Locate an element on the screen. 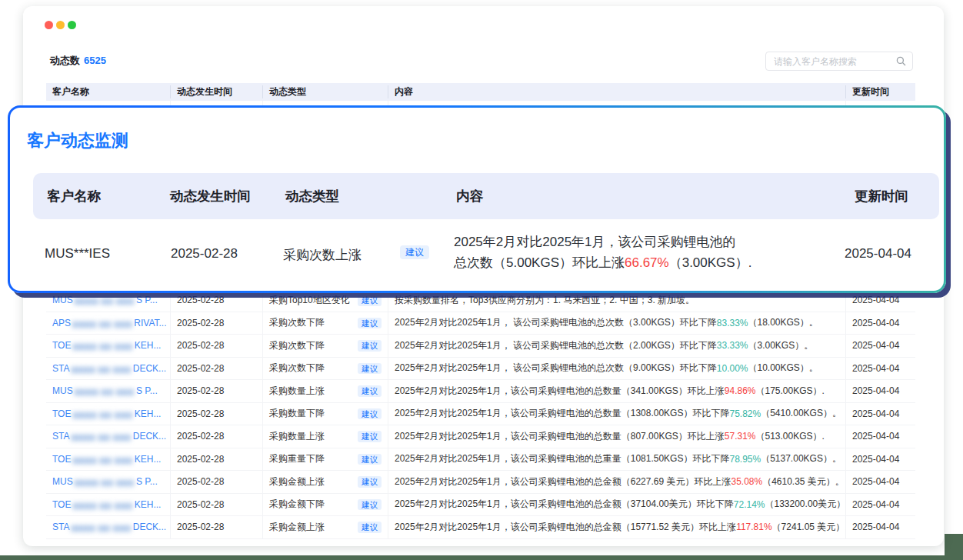 The width and height of the screenshot is (963, 560). content-text: 2025年2月对比2025年1月，该公司采购锂电池的总金额（15771.52 美… is located at coordinates (565, 528).